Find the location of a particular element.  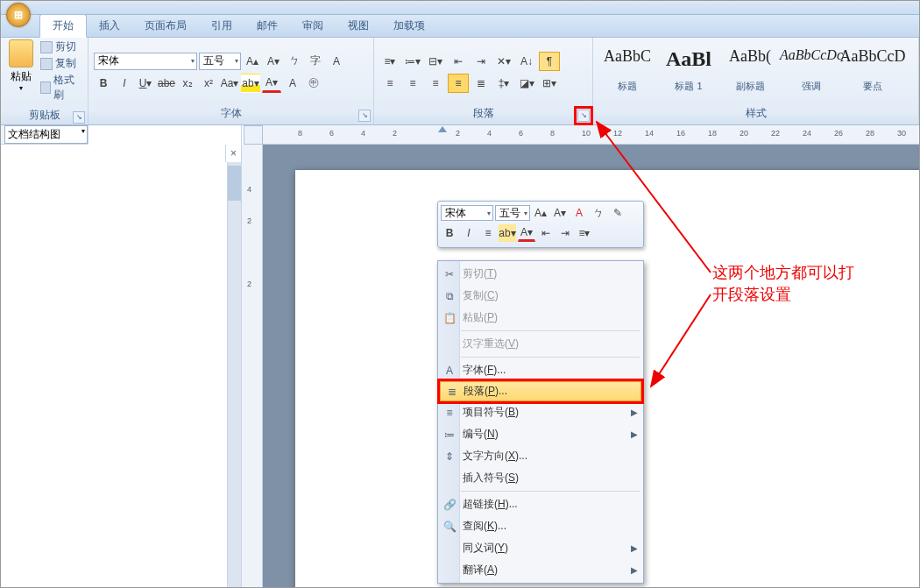

mini-styles: A is located at coordinates (579, 213).